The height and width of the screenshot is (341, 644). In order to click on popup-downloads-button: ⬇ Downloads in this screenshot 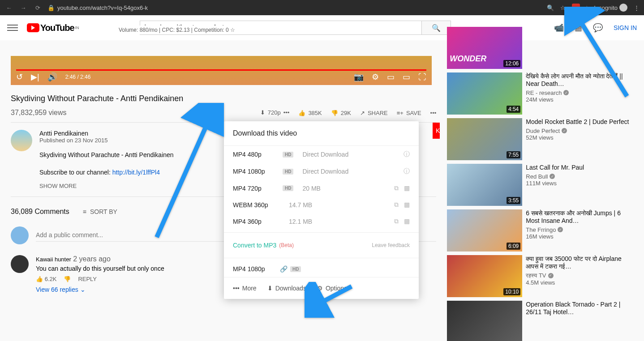, I will do `click(287, 288)`.